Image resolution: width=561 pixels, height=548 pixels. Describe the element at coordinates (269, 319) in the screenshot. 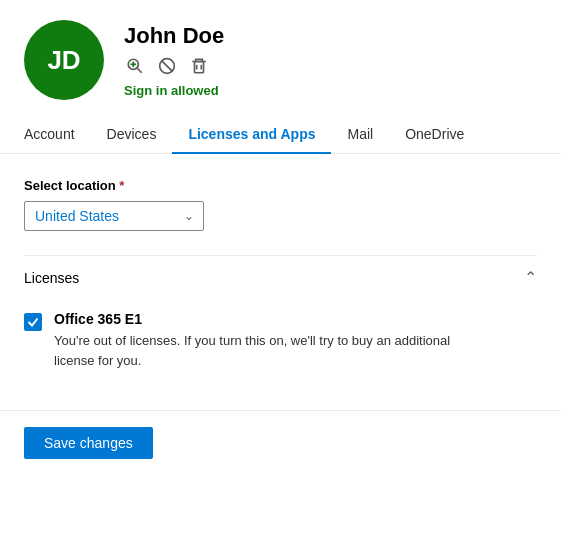

I see `license-name: Office 365 E1` at that location.